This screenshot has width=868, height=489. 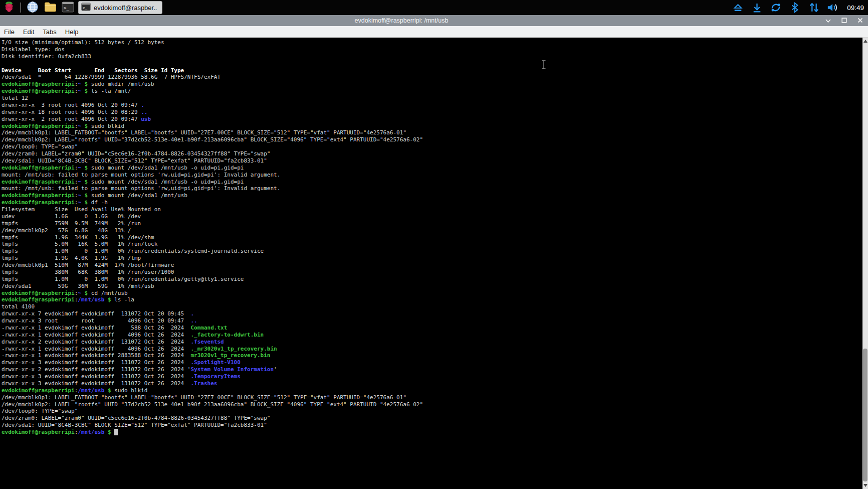 I want to click on scroll-down-arrow, so click(x=865, y=485).